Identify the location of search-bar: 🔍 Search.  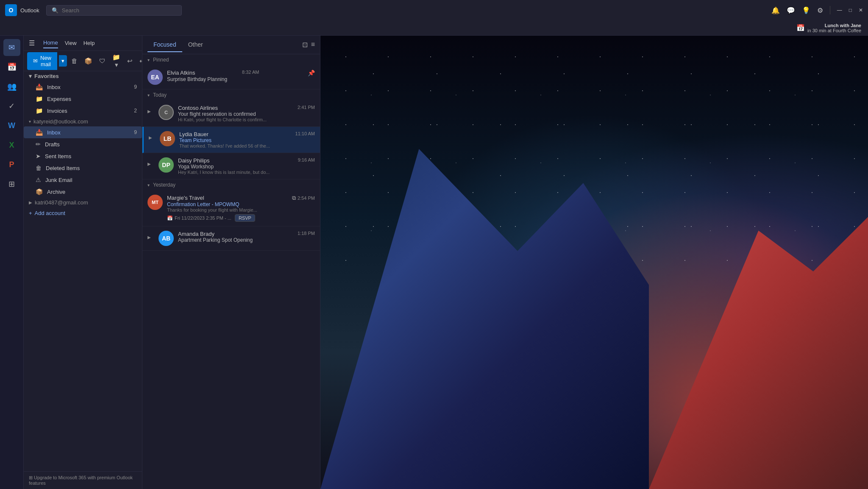
(114, 10).